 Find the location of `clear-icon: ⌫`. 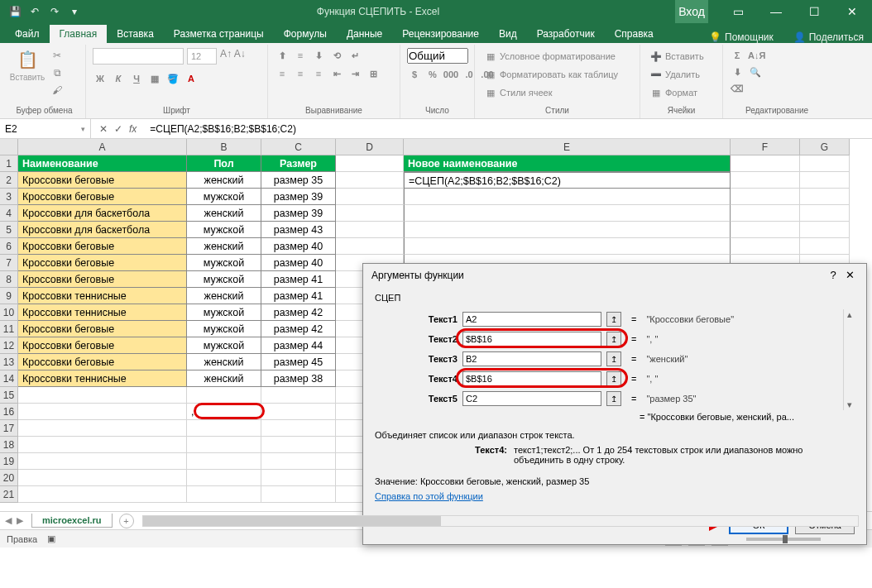

clear-icon: ⌫ is located at coordinates (737, 88).